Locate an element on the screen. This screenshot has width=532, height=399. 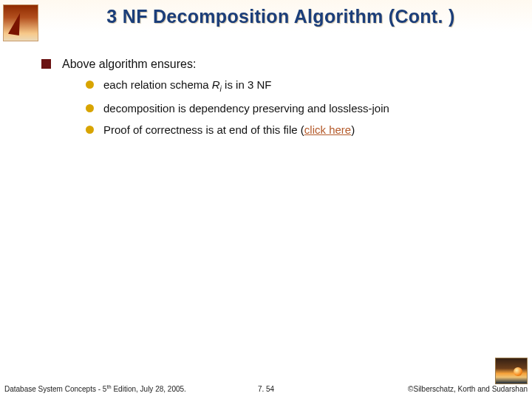
variable-R: R is located at coordinates (216, 84).